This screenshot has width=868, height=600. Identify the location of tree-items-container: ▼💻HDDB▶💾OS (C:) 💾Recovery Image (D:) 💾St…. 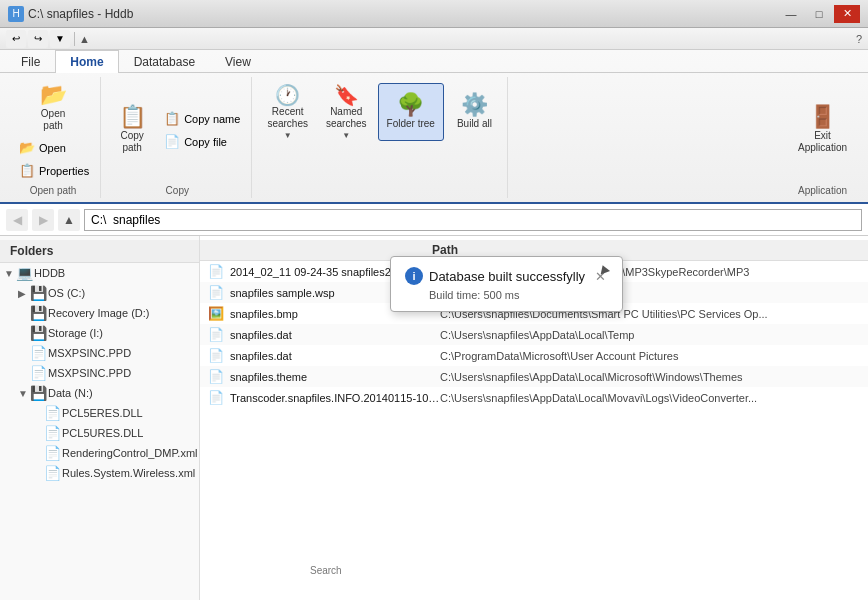
(100, 373).